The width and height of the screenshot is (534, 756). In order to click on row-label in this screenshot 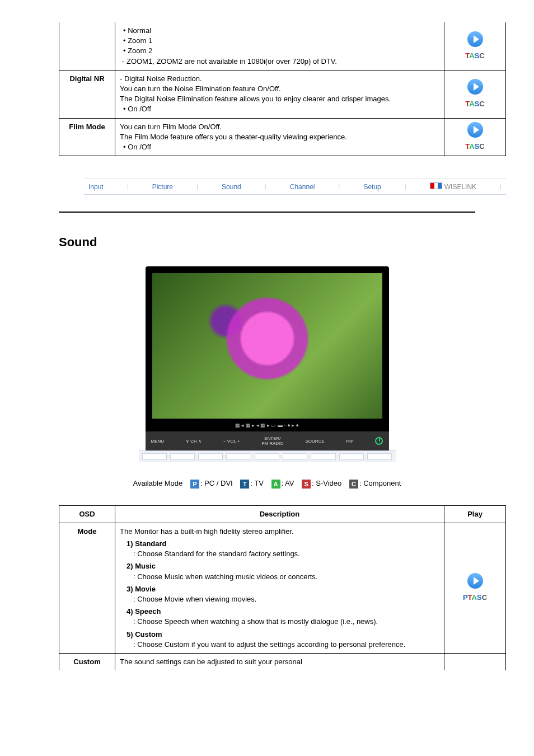, I will do `click(87, 46)`.